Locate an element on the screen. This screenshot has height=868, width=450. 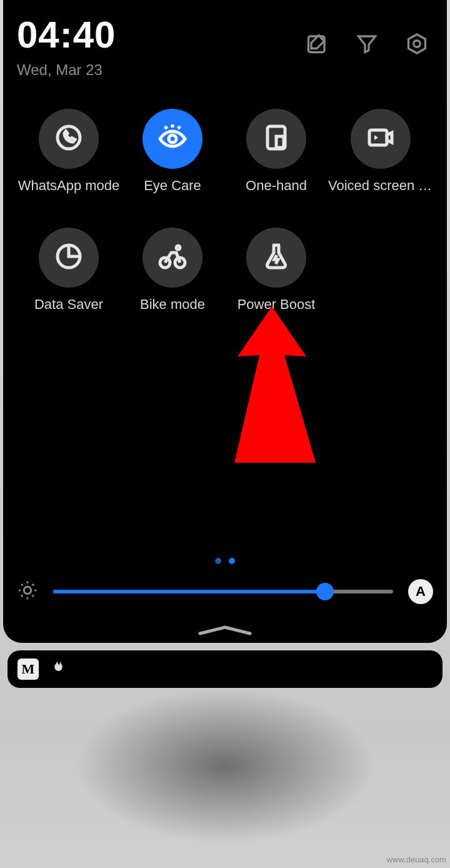
flame-icon is located at coordinates (57, 669).